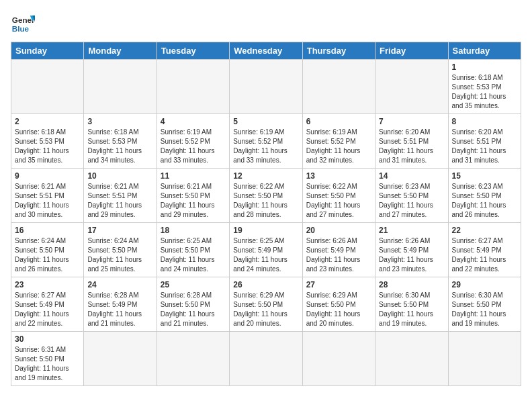  Describe the element at coordinates (266, 51) in the screenshot. I see `weekday-header-row: SundayMondayTuesdayWednesdayThursdayFrid…` at that location.